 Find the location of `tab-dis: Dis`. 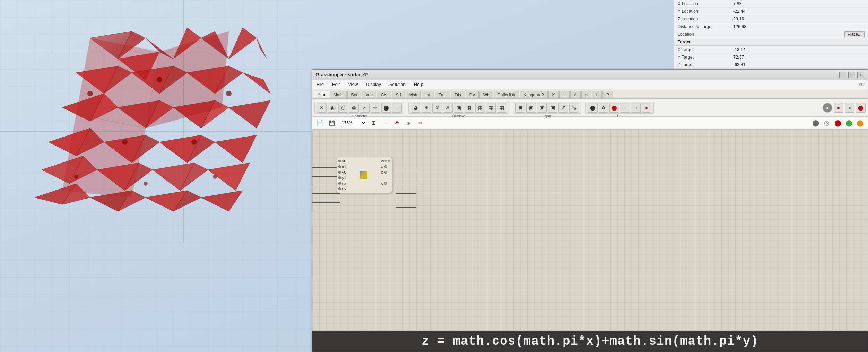

tab-dis: Dis is located at coordinates (458, 95).